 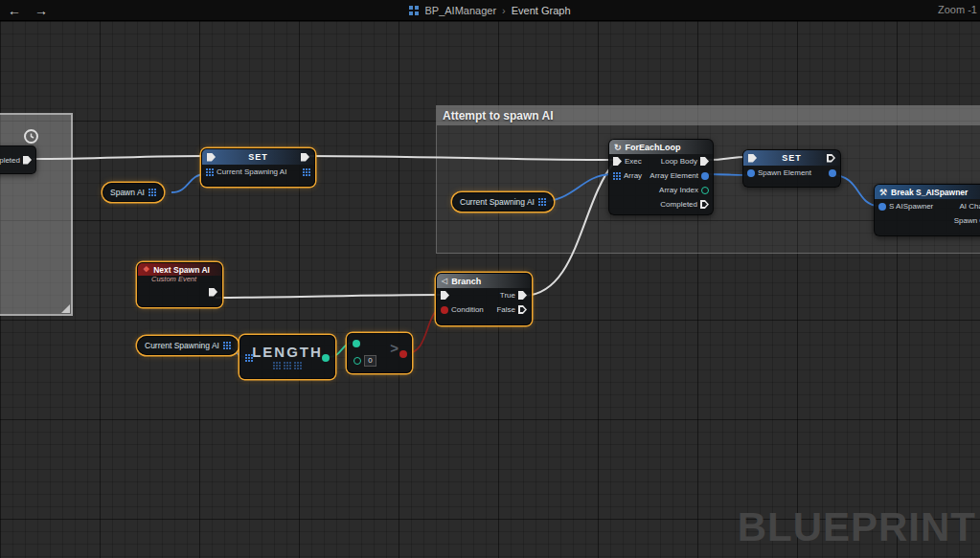 What do you see at coordinates (287, 352) in the screenshot?
I see `node-title: LENGTH` at bounding box center [287, 352].